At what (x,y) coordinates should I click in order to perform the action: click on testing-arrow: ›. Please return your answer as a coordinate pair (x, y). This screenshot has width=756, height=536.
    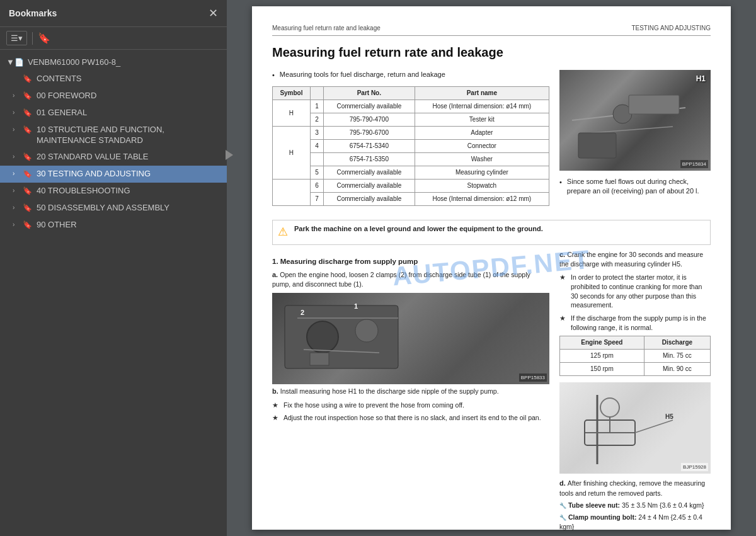
    Looking at the image, I should click on (17, 174).